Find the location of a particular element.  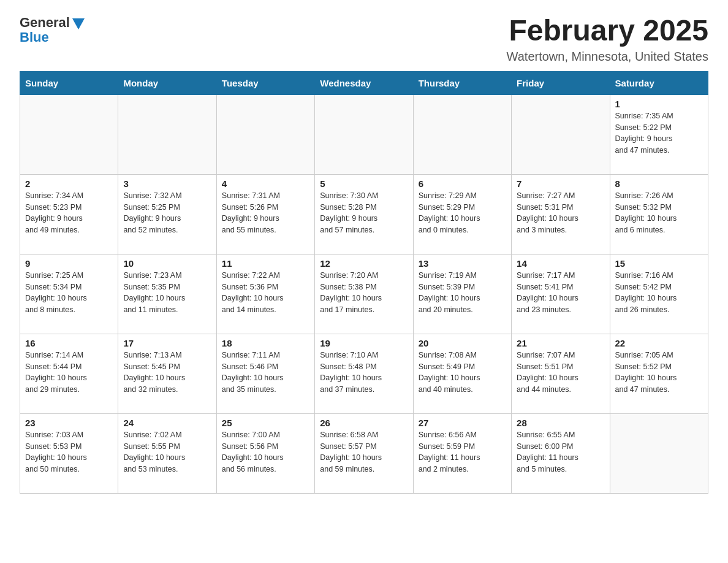

day-number: 9 is located at coordinates (69, 264).